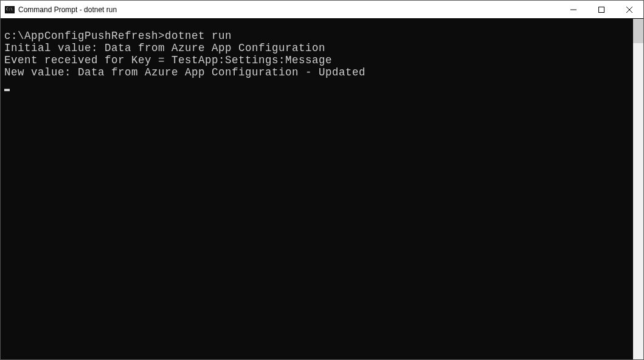  What do you see at coordinates (85, 36) in the screenshot?
I see `prompt-path: c:\AppConfigPushRefresh>` at bounding box center [85, 36].